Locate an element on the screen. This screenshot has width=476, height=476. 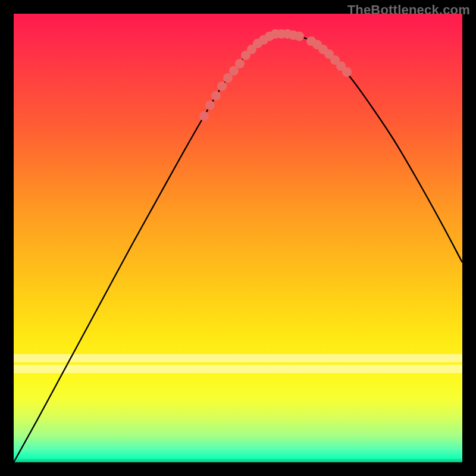
watermark-text: TheBottleneck.com is located at coordinates (409, 10).